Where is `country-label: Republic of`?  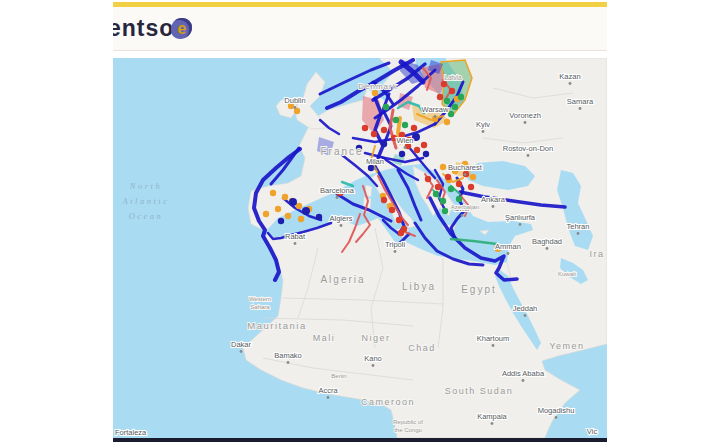
country-label: Republic of is located at coordinates (408, 422).